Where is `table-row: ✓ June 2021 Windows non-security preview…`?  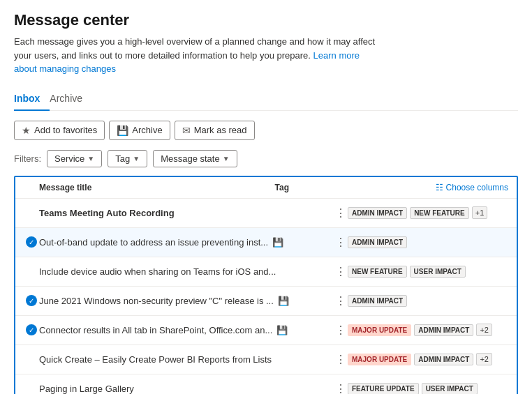
table-row: ✓ June 2021 Windows non-security preview… is located at coordinates (266, 301).